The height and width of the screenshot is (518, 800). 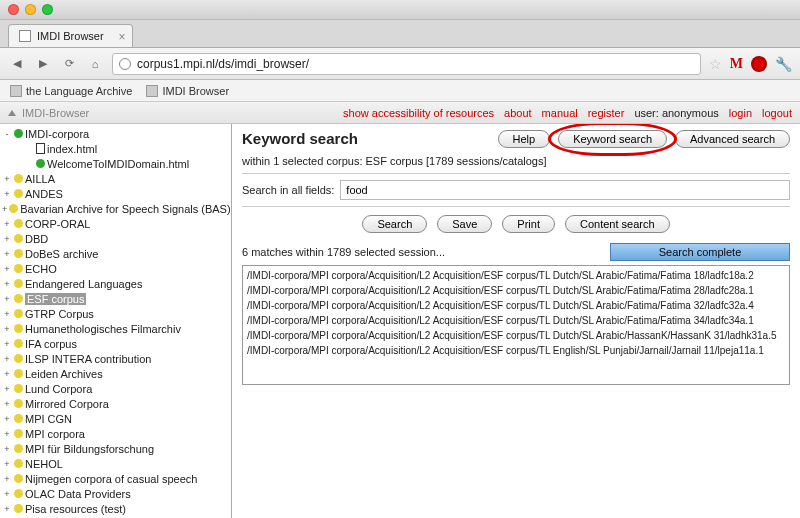 I want to click on close-window-icon, so click(x=14, y=10).